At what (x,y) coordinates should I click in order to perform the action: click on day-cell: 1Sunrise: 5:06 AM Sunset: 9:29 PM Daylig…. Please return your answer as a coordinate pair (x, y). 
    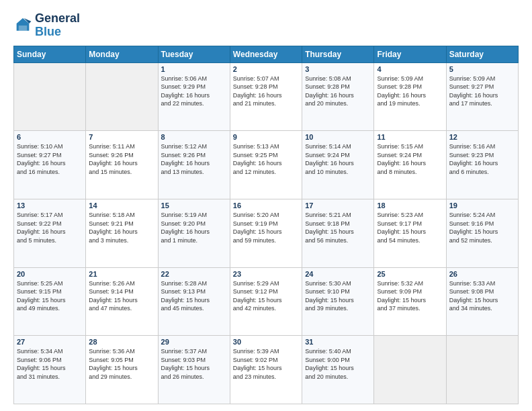
    Looking at the image, I should click on (193, 97).